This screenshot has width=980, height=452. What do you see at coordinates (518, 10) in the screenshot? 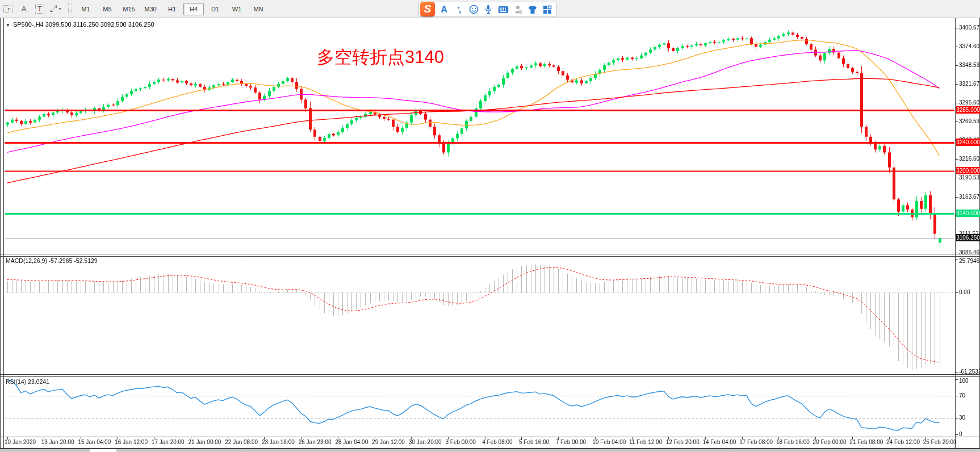
I see `account-icon` at bounding box center [518, 10].